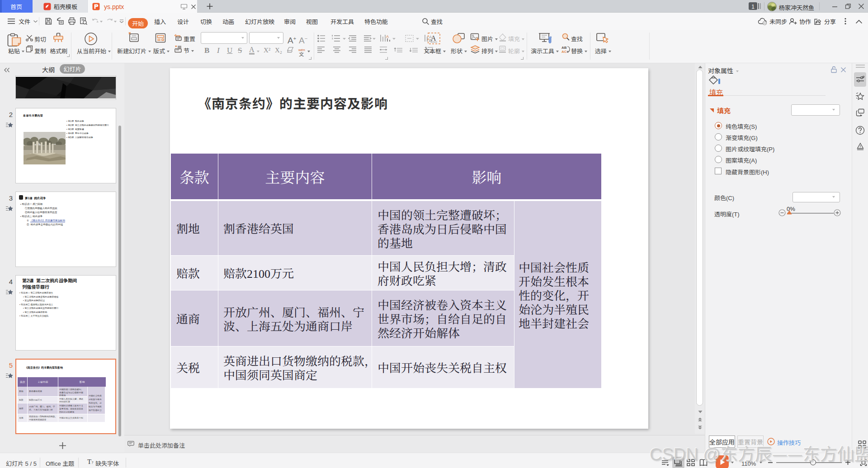  What do you see at coordinates (21, 408) in the screenshot?
I see `svg-text: 通商` at bounding box center [21, 408].